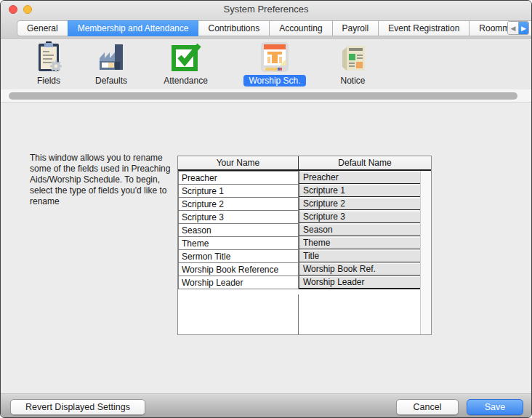  I want to click on toolbar-item-fields: Fields, so click(49, 63).